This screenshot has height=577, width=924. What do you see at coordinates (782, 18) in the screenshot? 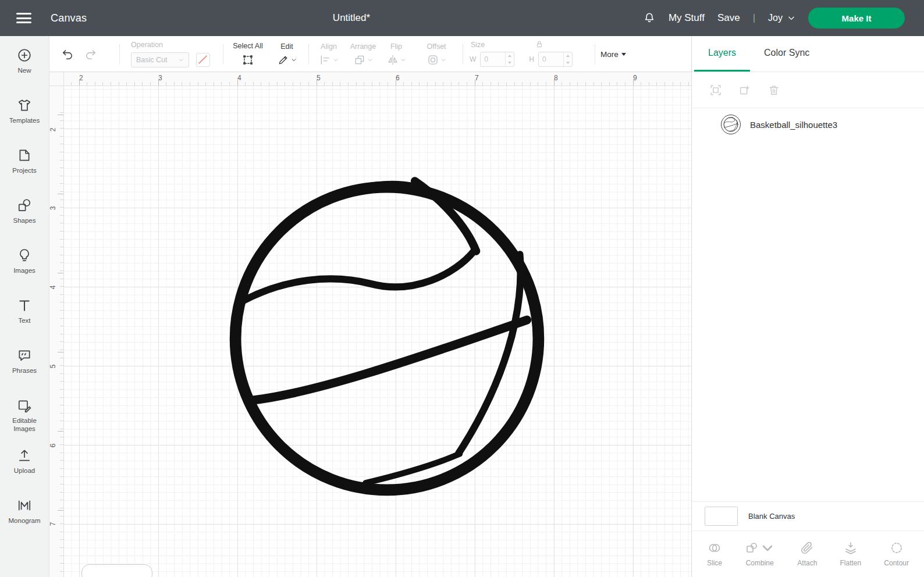
I see `user-menu: Joy` at bounding box center [782, 18].